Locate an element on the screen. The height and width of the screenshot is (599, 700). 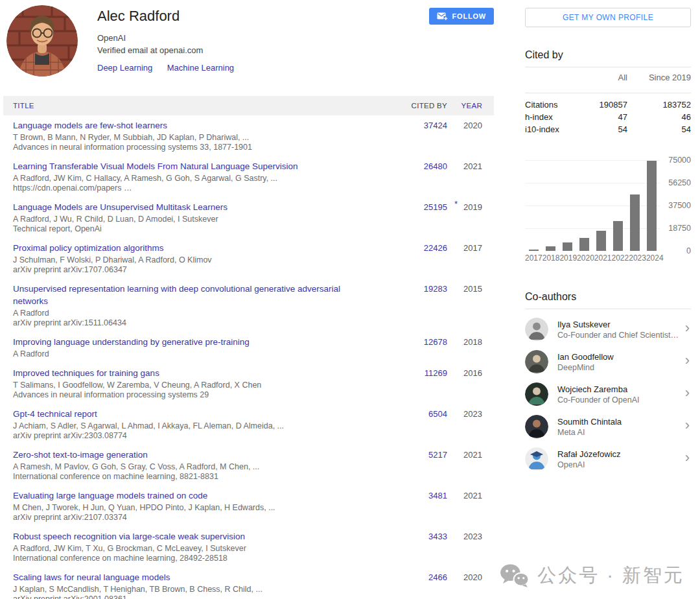
publication-info: Scaling laws for neural language modelsJ… is located at coordinates (196, 585).